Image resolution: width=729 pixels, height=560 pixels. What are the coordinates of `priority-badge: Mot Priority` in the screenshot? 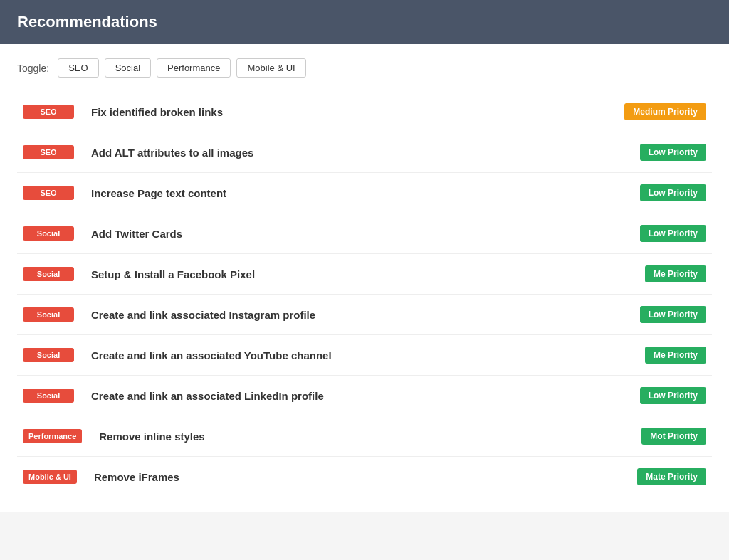 It's located at (673, 436).